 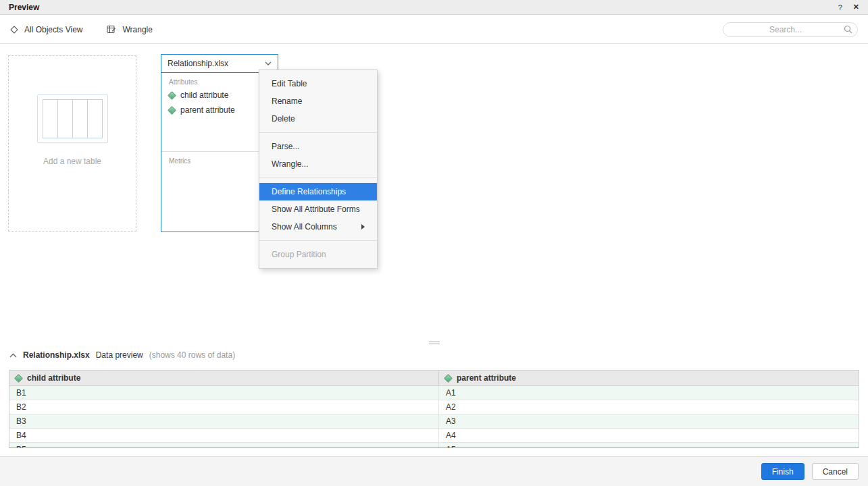 I want to click on menu-item-edit-table: Edit Table, so click(x=318, y=84).